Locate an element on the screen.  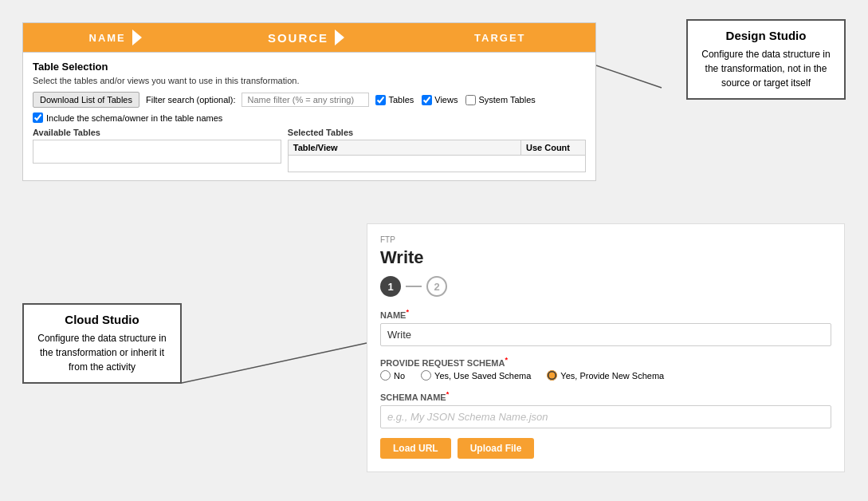
name-field-section: NAME* is located at coordinates (606, 327).